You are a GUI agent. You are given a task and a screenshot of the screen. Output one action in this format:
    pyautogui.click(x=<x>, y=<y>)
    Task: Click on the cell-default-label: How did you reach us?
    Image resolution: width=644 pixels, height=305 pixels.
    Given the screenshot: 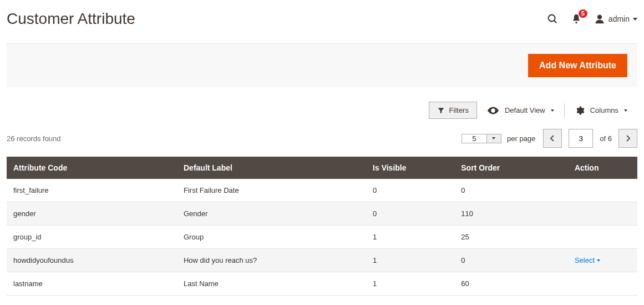 What is the action you would take?
    pyautogui.click(x=272, y=261)
    